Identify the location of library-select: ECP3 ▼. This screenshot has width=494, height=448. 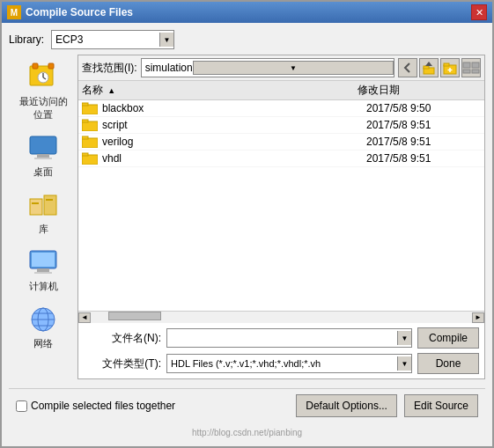
(113, 40).